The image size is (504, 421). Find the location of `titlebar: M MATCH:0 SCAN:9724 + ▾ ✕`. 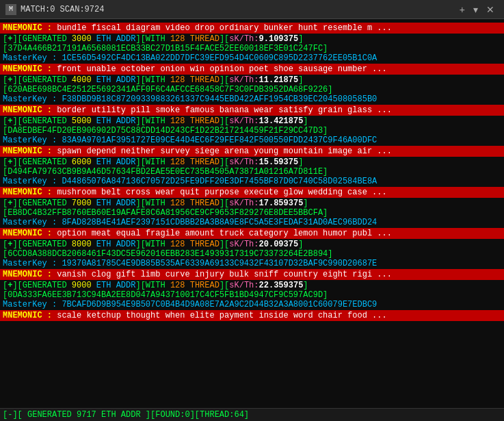

titlebar: M MATCH:0 SCAN:9724 + ▾ ✕ is located at coordinates (252, 10).